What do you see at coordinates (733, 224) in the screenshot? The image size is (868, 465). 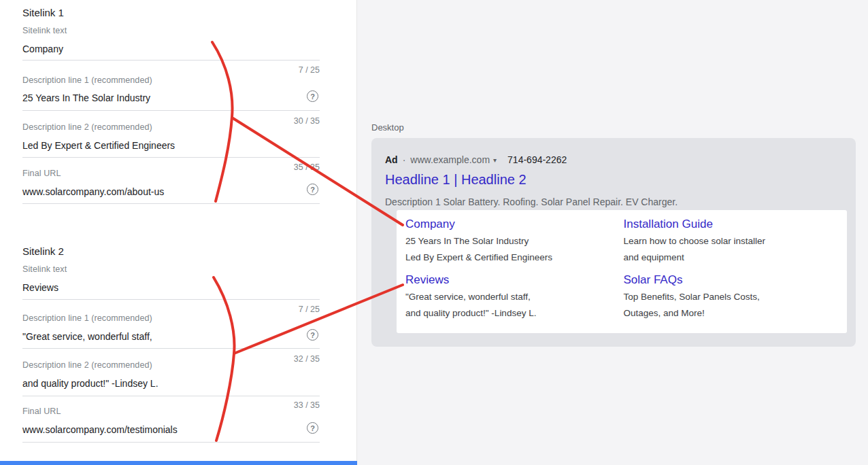 I see `preview-sitelink-title: Installation Guide` at bounding box center [733, 224].